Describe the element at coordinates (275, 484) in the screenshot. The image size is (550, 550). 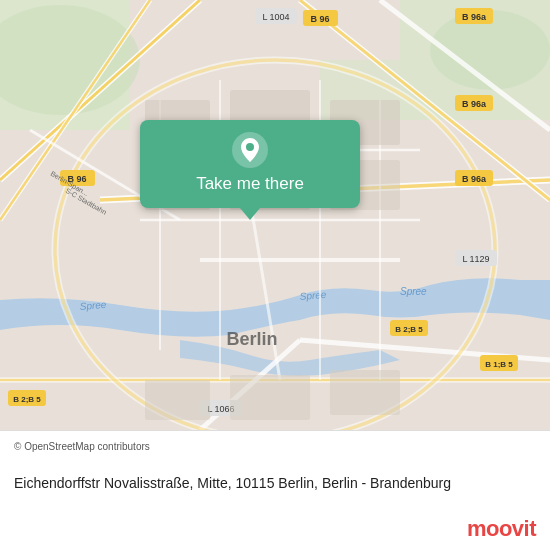
I see `address-text: Eichendorffstr Novalisstraße, Mitte, 101…` at that location.